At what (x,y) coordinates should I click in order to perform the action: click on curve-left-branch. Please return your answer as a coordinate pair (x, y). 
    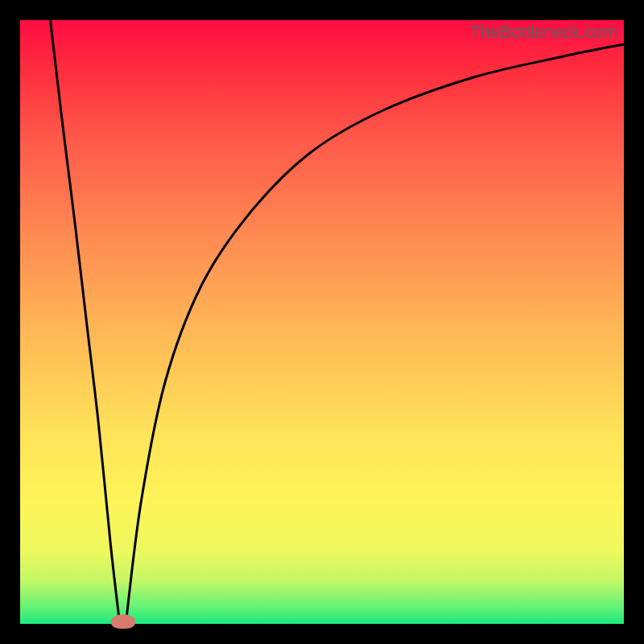
    Looking at the image, I should click on (85, 322).